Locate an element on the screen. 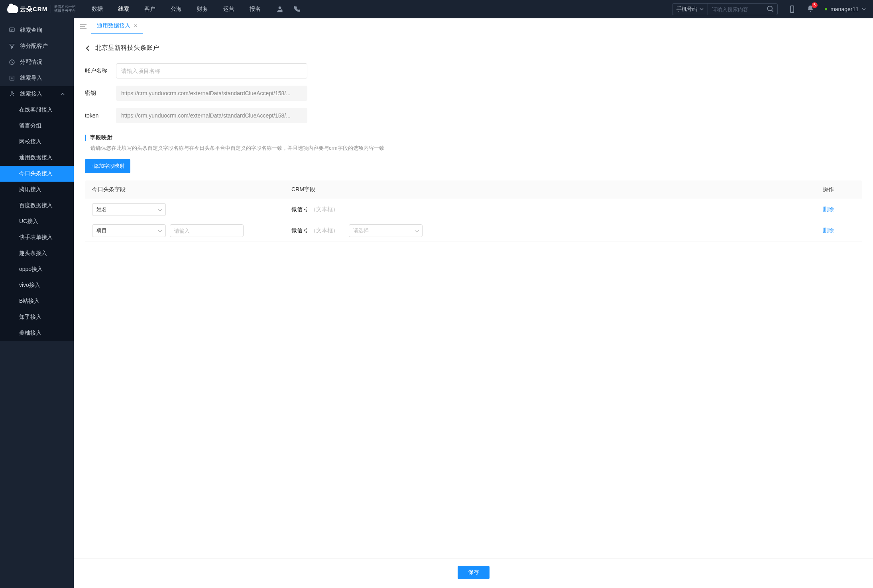 The image size is (873, 588). table-row: 项目微信号（文本框）请选择删除 is located at coordinates (474, 230).